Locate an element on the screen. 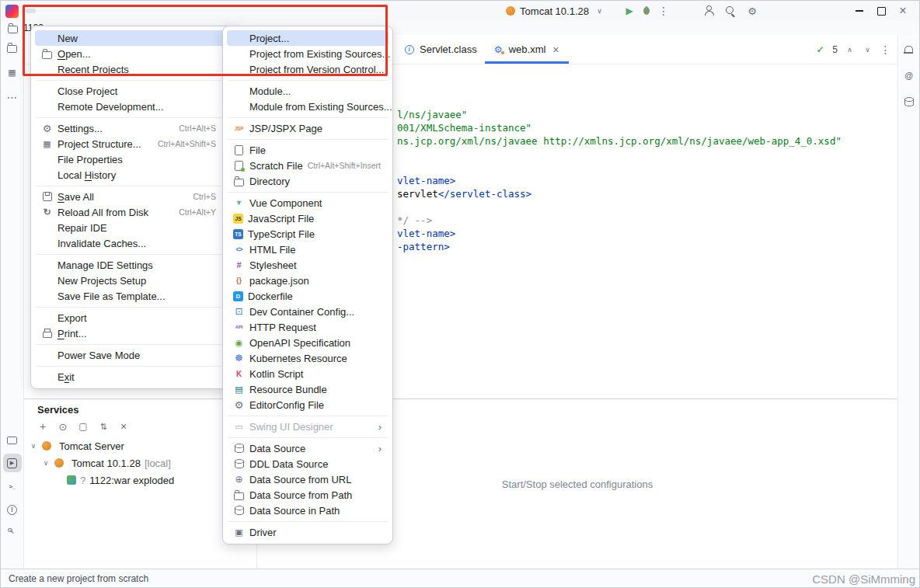 This screenshot has height=588, width=920. debug-button is located at coordinates (646, 11).